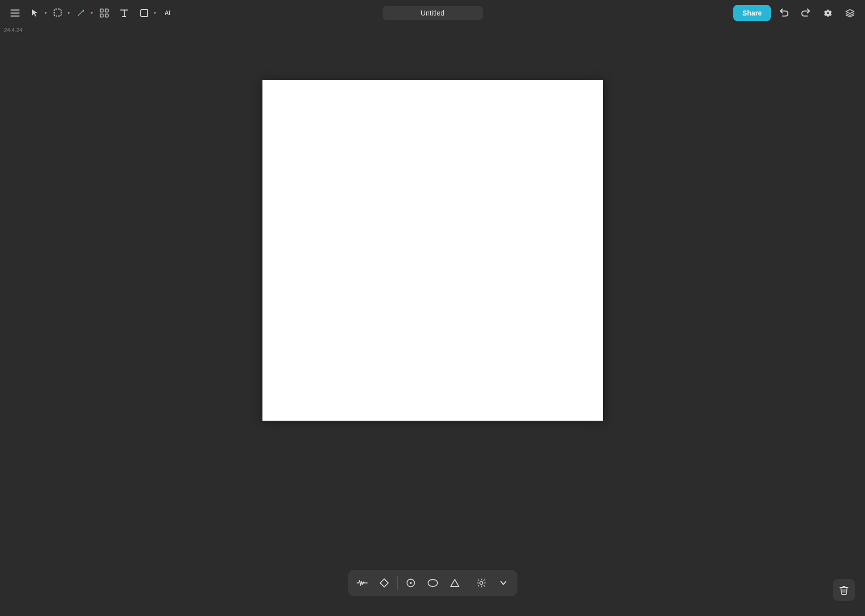 This screenshot has height=616, width=865. Describe the element at coordinates (46, 13) in the screenshot. I see `select-tool-arrow: ▾` at that location.